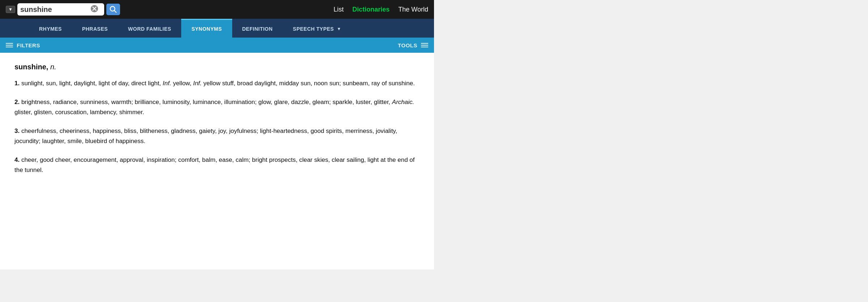 The height and width of the screenshot is (302, 868). I want to click on clear-search-button, so click(94, 9).